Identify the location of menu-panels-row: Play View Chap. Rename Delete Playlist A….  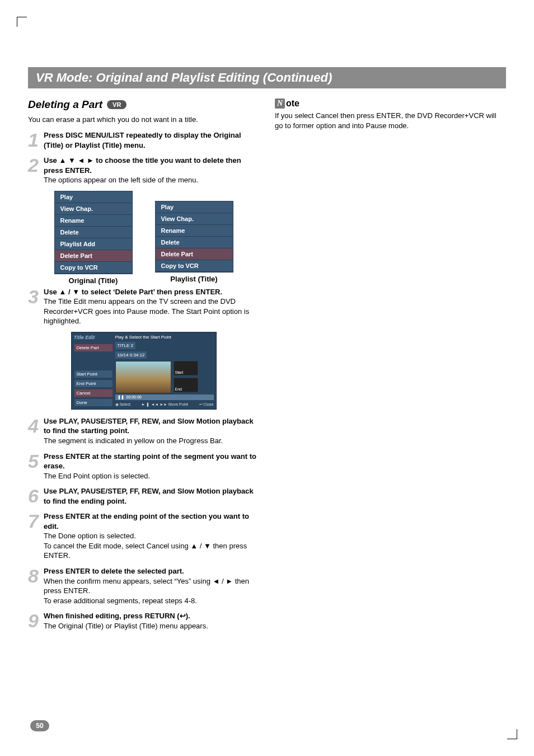
(143, 238).